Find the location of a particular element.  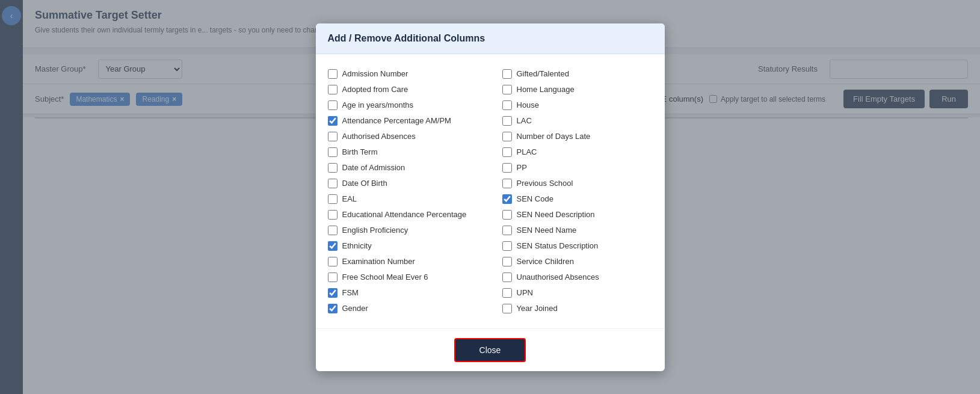

checkbox-label: PLAC is located at coordinates (527, 152).